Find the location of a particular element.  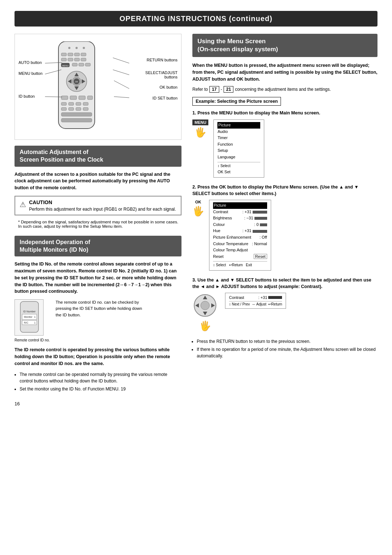

step-1-title: 1. Press the MENU button to display the … is located at coordinates (285, 113).